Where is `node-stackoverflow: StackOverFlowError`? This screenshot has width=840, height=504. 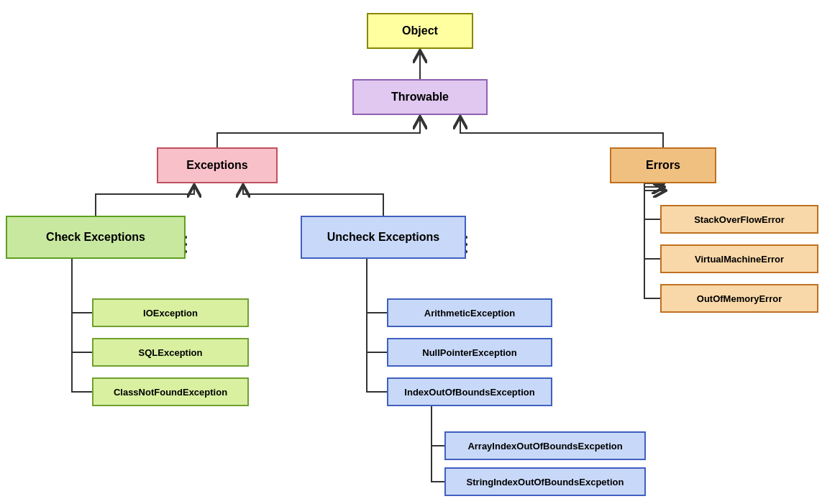
node-stackoverflow: StackOverFlowError is located at coordinates (739, 219).